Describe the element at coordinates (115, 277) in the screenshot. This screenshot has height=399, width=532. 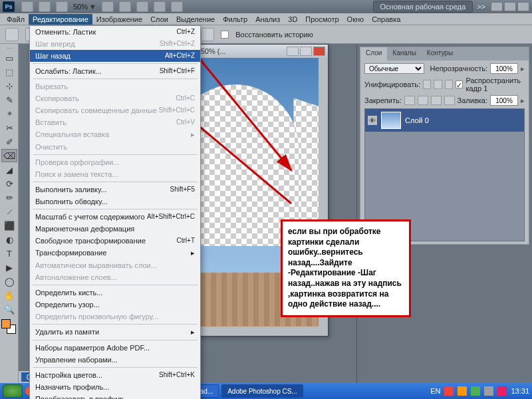
I see `menu-item: Автоналожение слоев...` at that location.